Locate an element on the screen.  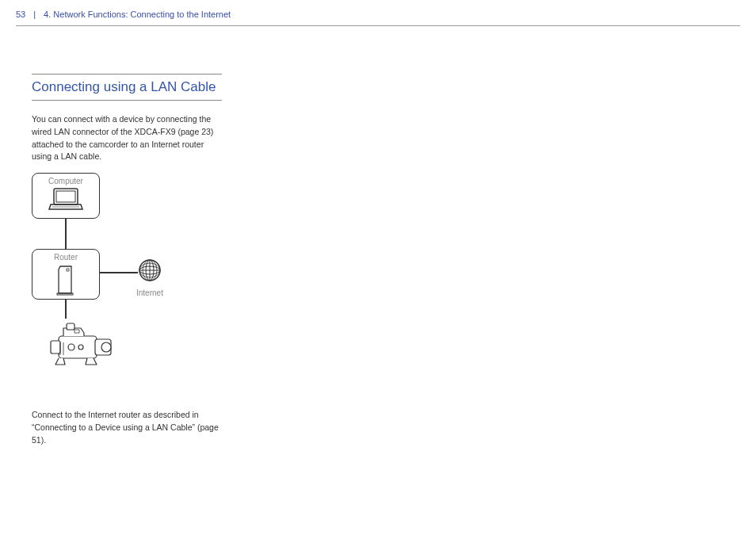
router-label: Router is located at coordinates (66, 257).